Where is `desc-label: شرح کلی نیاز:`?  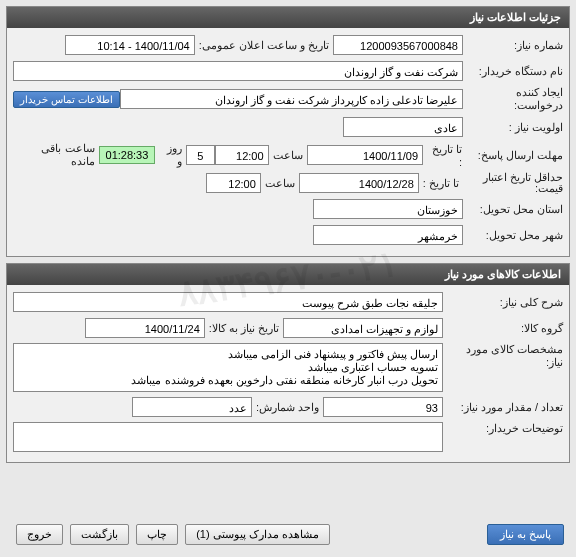
desc-label: شرح کلی نیاز: is located at coordinates (503, 302).